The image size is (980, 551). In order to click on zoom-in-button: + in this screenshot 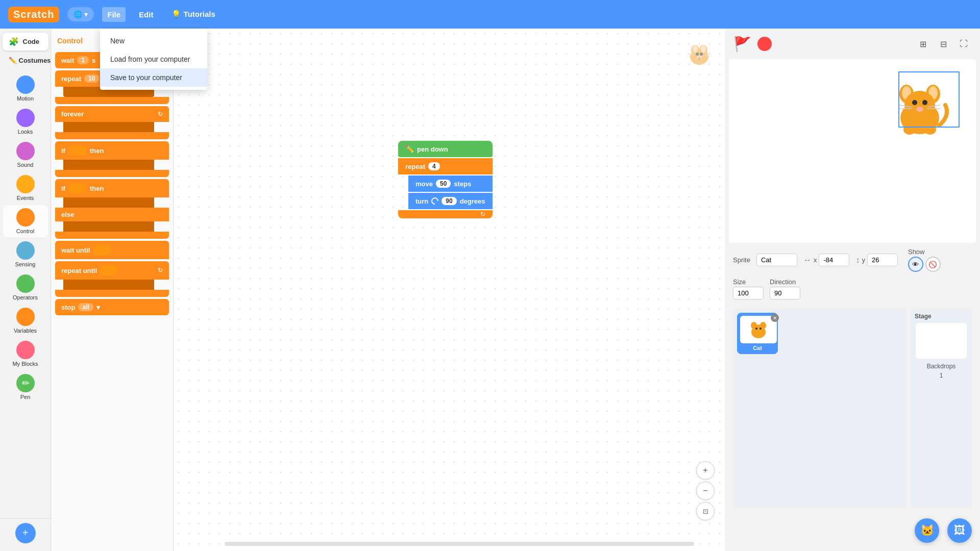, I will do `click(705, 470)`.